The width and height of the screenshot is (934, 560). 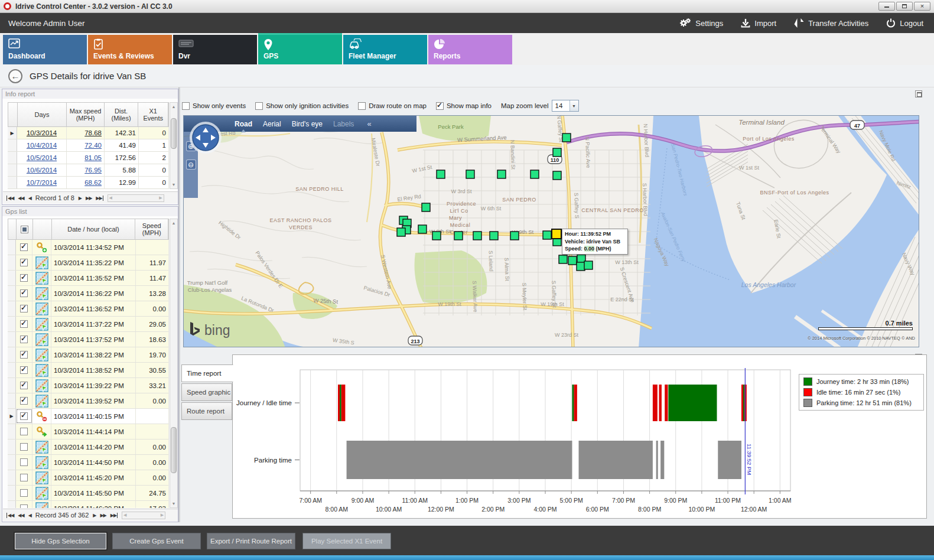 What do you see at coordinates (89, 294) in the screenshot?
I see `gps-row: ✓10/3/2014 11:36:22 PM13.28` at bounding box center [89, 294].